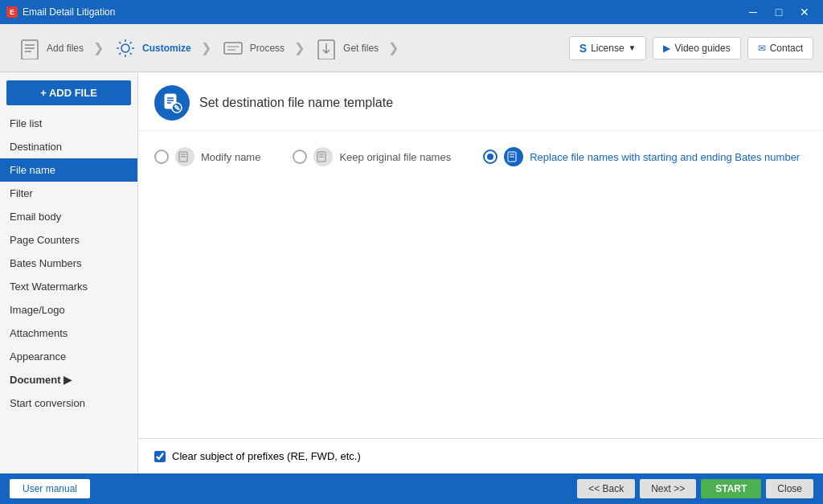 The height and width of the screenshot is (504, 823). I want to click on sidebar-item-file-list-label: File list, so click(26, 124).